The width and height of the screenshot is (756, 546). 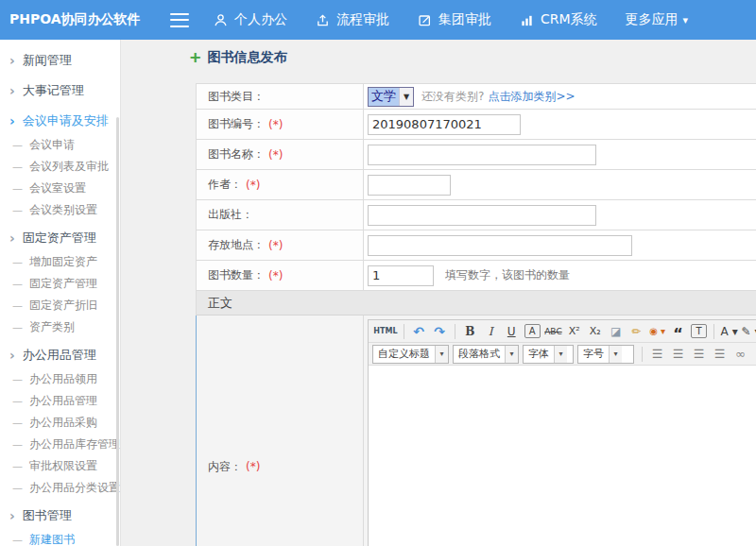 I want to click on sidebar-item-asset-category: — 资产类别, so click(x=60, y=327).